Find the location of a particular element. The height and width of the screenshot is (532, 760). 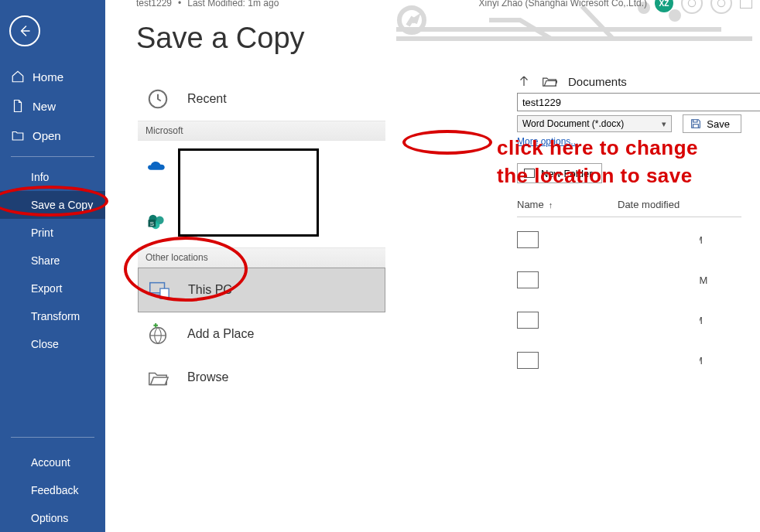

window-header: test1229 • Last Modified: 1m ago Xinyi Z… is located at coordinates (444, 5).